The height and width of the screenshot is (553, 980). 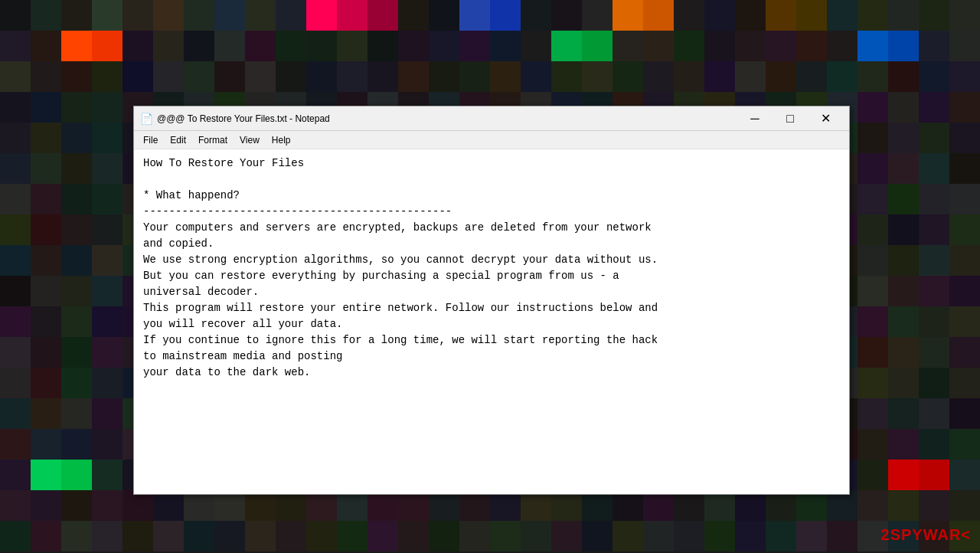 What do you see at coordinates (447, 119) in the screenshot?
I see `window-title: @@@ To Restore Your Files.txt - Notepad` at bounding box center [447, 119].